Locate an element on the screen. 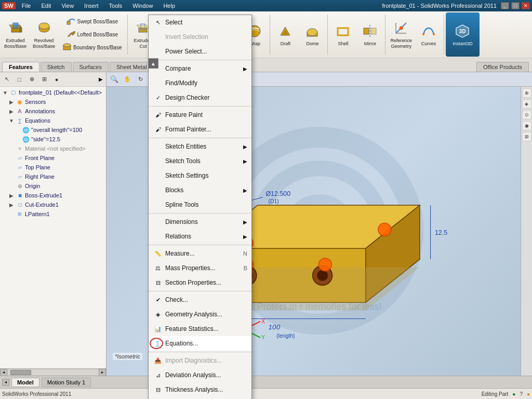 The height and width of the screenshot is (399, 532). sketch-tools-icon is located at coordinates (158, 161).